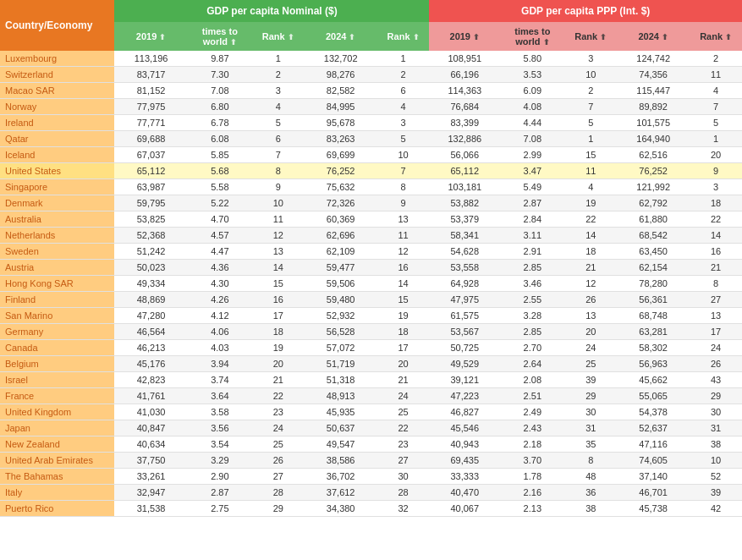 This screenshot has height=560, width=742. What do you see at coordinates (404, 36) in the screenshot?
I see `nominal-rank2-header: Rank ⬆` at bounding box center [404, 36].